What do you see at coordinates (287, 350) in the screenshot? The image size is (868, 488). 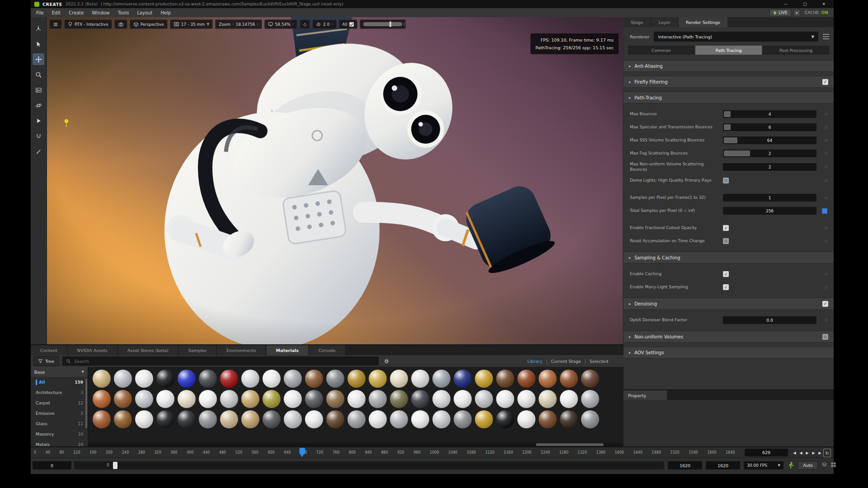 I see `browser-tab: Materials` at bounding box center [287, 350].